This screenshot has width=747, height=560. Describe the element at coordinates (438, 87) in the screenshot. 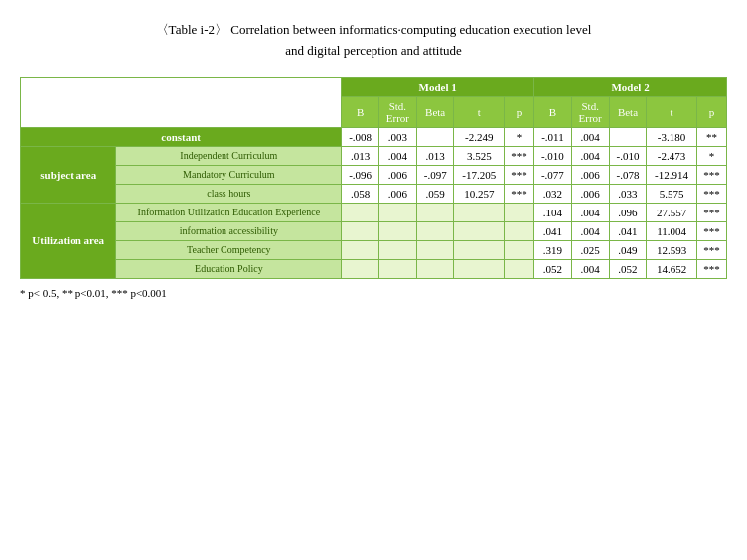

I see `model1-header: Model 1` at that location.